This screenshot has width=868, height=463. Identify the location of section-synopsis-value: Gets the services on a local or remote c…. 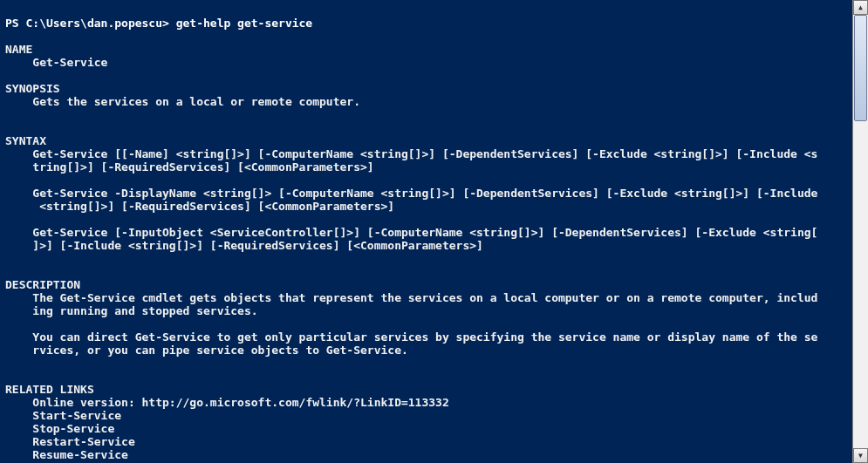
(183, 101).